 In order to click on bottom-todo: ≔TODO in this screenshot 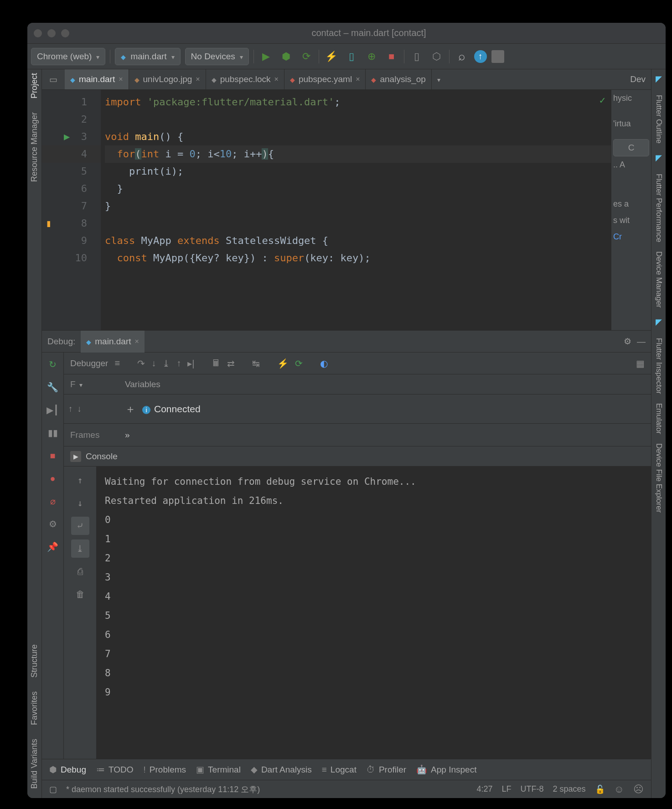, I will do `click(115, 770)`.